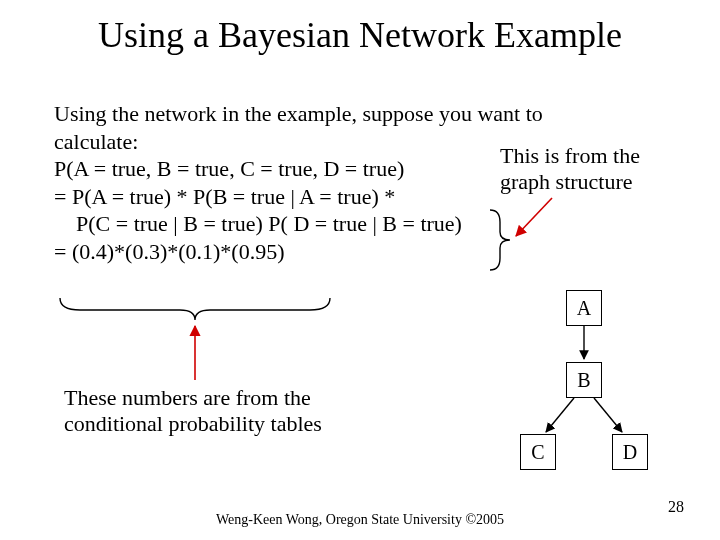 The width and height of the screenshot is (720, 540). Describe the element at coordinates (584, 380) in the screenshot. I see `graph-node-B: B` at that location.